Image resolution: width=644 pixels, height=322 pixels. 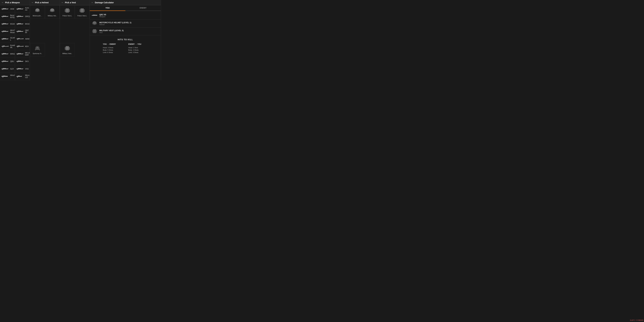 What do you see at coordinates (8, 47) in the screenshot?
I see `weapon-item: Karabiner 98..` at bounding box center [8, 47].